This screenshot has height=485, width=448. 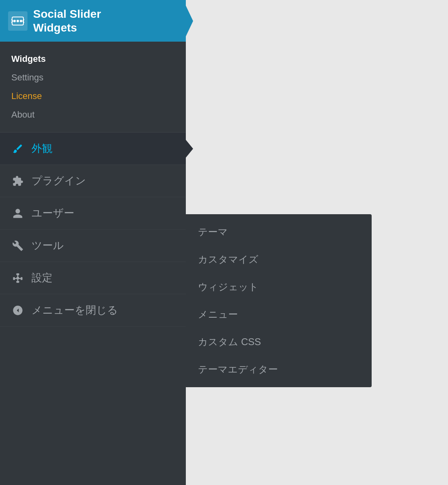 I want to click on brush-icon, so click(x=18, y=149).